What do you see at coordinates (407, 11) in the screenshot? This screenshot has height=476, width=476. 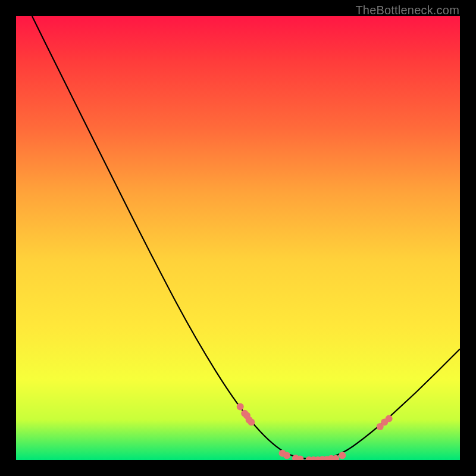 I see `attribution-text: TheBottleneck.com` at bounding box center [407, 11].